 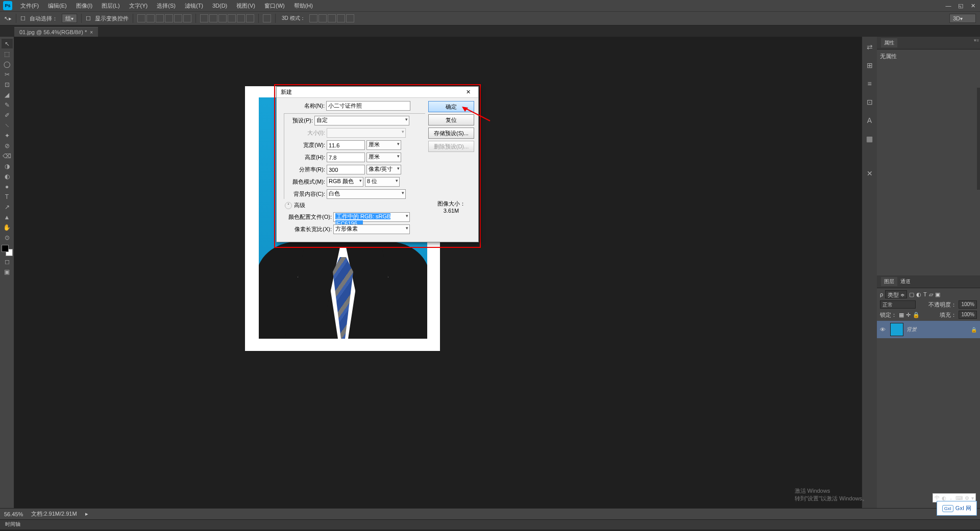 What do you see at coordinates (870, 65) in the screenshot?
I see `color-icon: ⊞` at bounding box center [870, 65].